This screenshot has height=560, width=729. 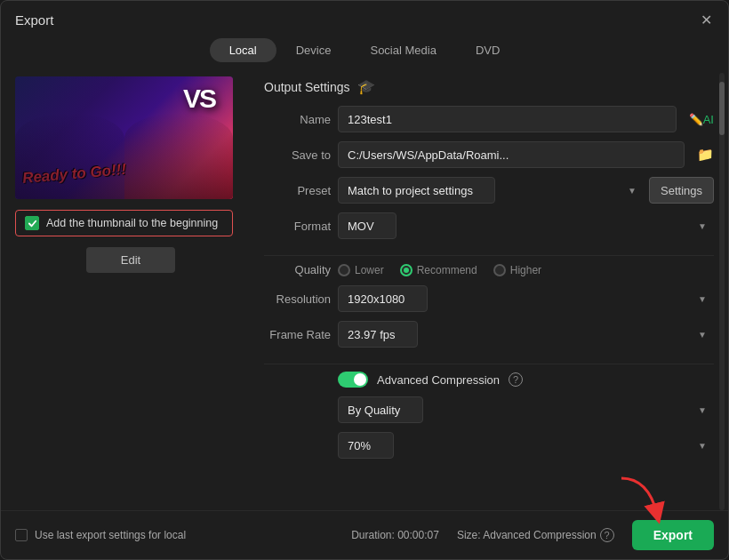 I want to click on name-input-group, so click(x=507, y=119).